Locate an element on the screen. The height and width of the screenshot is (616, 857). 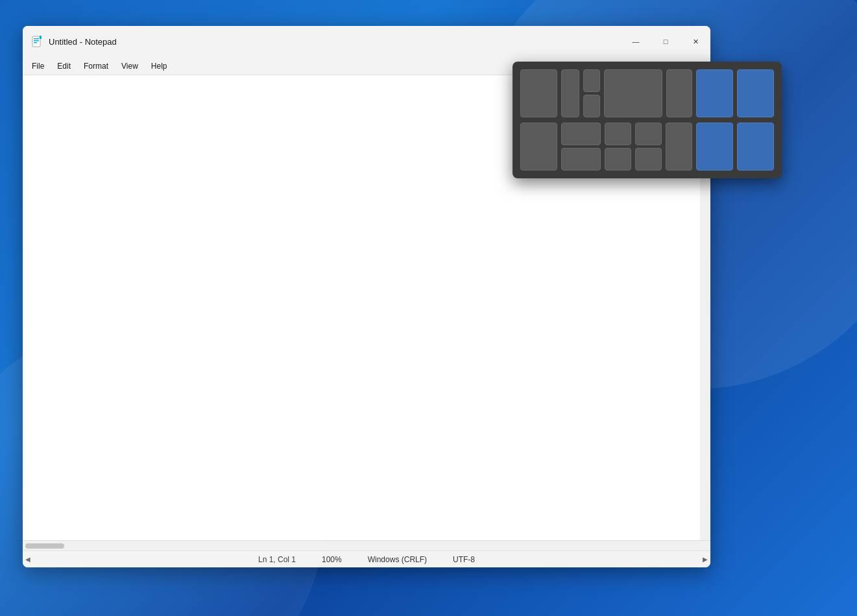
title-bar: Untitled - Notepad — □ ✕ is located at coordinates (367, 41).